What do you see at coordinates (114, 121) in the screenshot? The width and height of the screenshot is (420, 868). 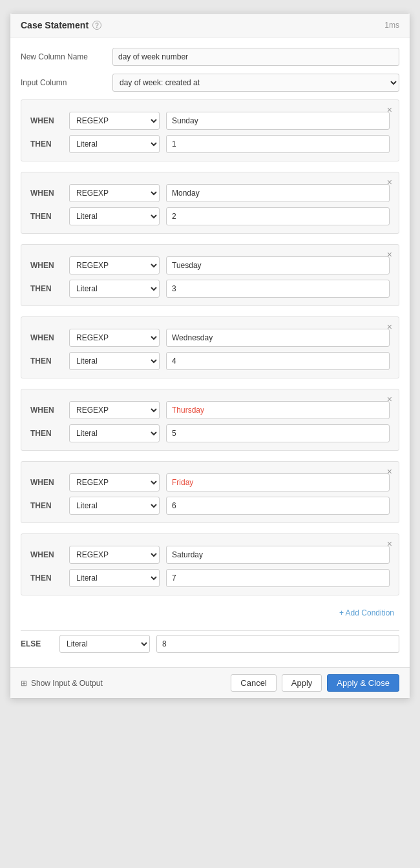 I see `when-type-select-1: REGEXPLiteralColumnNULL` at bounding box center [114, 121].